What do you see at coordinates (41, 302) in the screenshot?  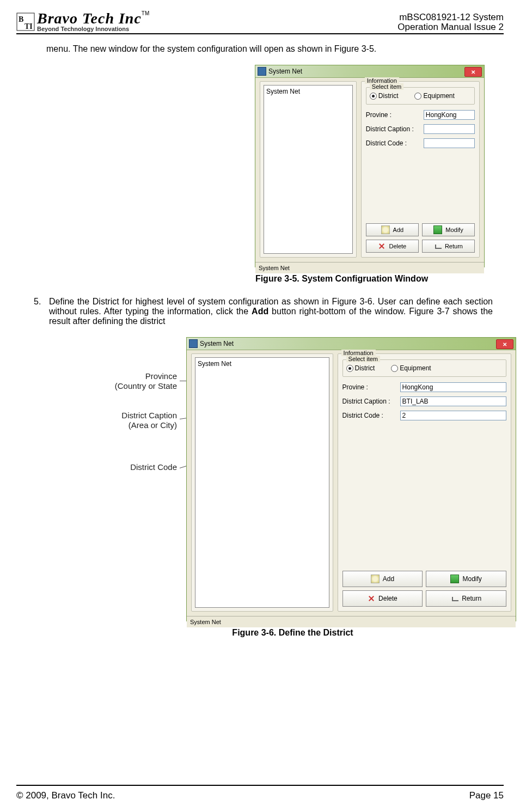 I see `step-number: 5.` at bounding box center [41, 302].